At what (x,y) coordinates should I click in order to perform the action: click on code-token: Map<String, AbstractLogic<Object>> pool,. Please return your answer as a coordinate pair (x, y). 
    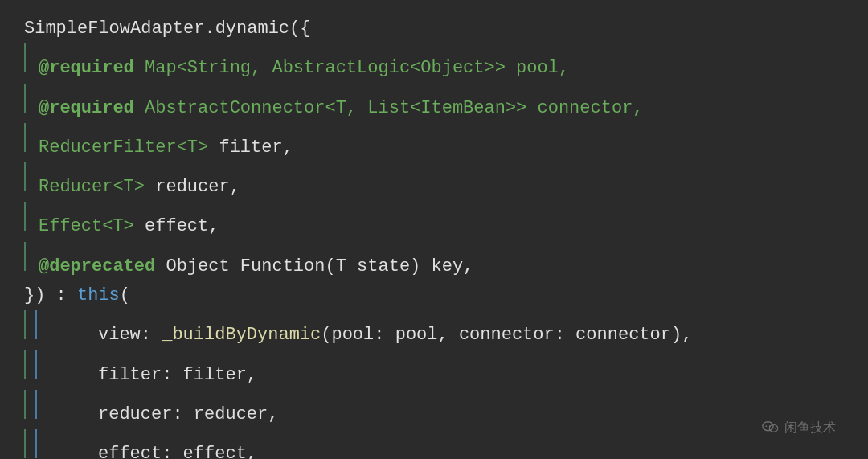
    Looking at the image, I should click on (352, 68).